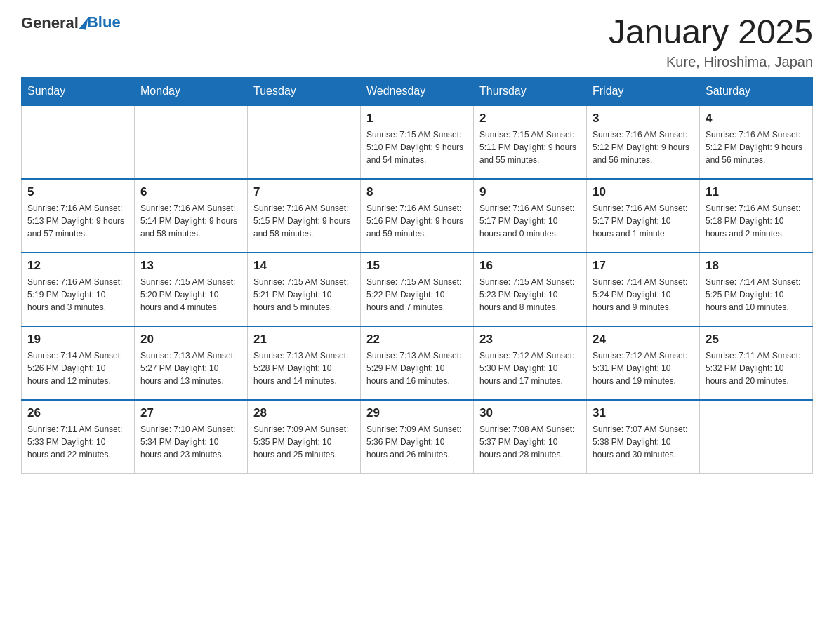 The width and height of the screenshot is (834, 644). Describe the element at coordinates (530, 295) in the screenshot. I see `day-info: Sunrise: 7:15 AM Sunset: 5:23 PM Dayligh…` at that location.